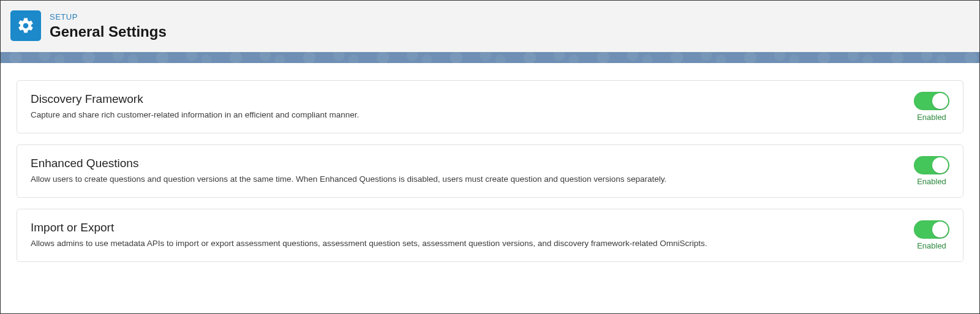 Image resolution: width=980 pixels, height=314 pixels. What do you see at coordinates (460, 244) in the screenshot?
I see `setting-description: Allows admins to use metadata APIs to im…` at bounding box center [460, 244].